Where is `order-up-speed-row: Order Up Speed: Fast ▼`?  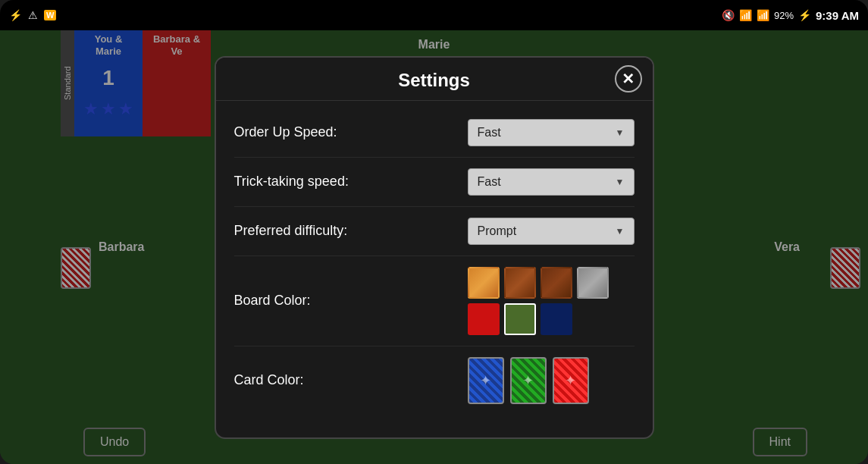
order-up-speed-row: Order Up Speed: Fast ▼ is located at coordinates (434, 133).